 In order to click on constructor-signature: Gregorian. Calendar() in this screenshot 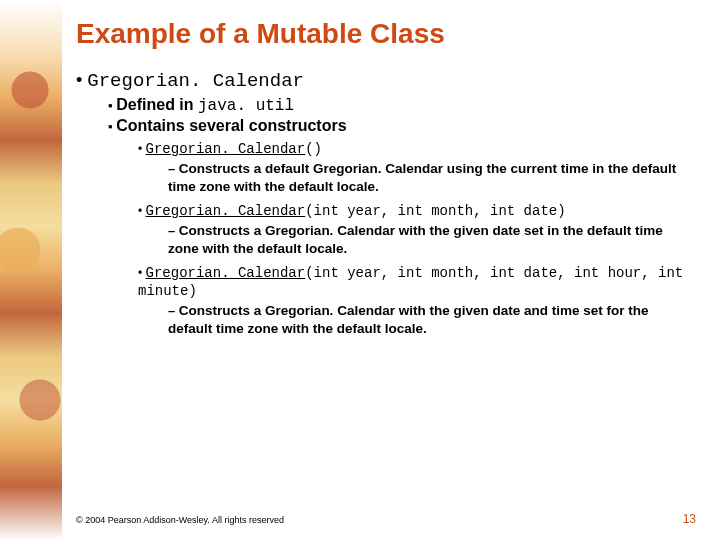, I will do `click(234, 149)`.